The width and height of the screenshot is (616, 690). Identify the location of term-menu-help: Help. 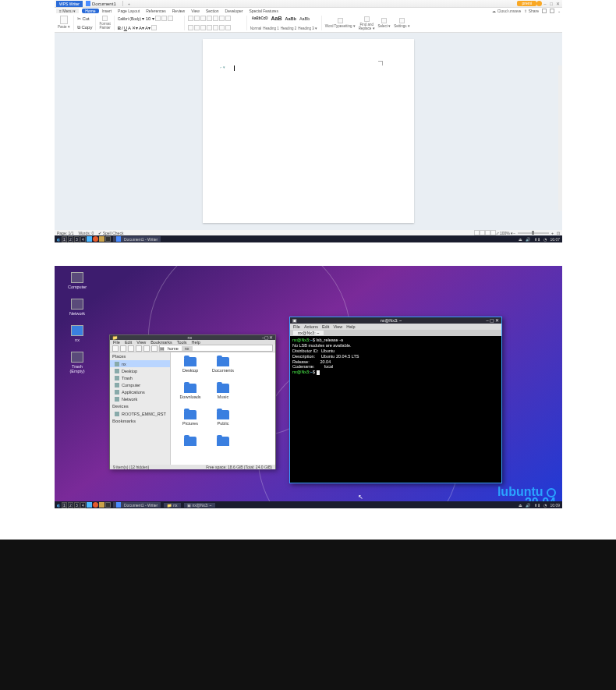
(351, 327).